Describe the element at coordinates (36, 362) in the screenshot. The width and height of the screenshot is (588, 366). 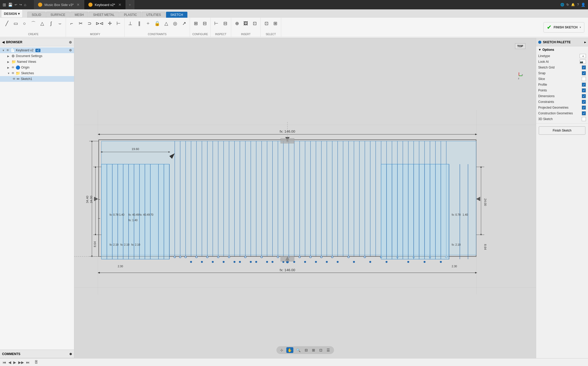
I see `timeline-marker-icon: 🎚` at that location.